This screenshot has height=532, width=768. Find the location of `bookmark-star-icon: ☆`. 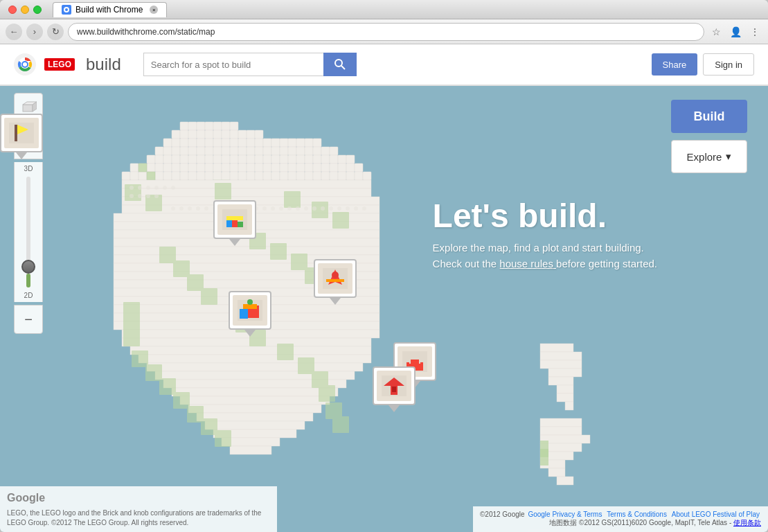

bookmark-star-icon: ☆ is located at coordinates (716, 32).